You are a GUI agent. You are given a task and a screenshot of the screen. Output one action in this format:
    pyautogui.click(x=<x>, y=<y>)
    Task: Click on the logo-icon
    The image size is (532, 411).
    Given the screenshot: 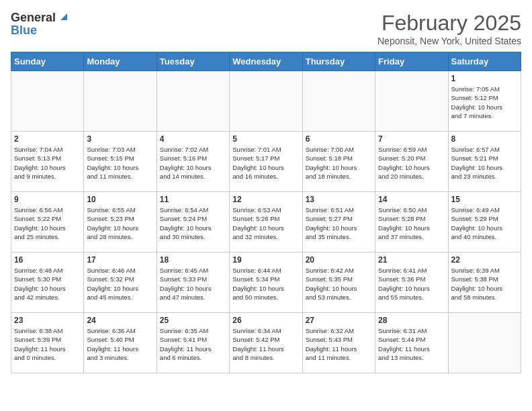 What is the action you would take?
    pyautogui.click(x=63, y=16)
    